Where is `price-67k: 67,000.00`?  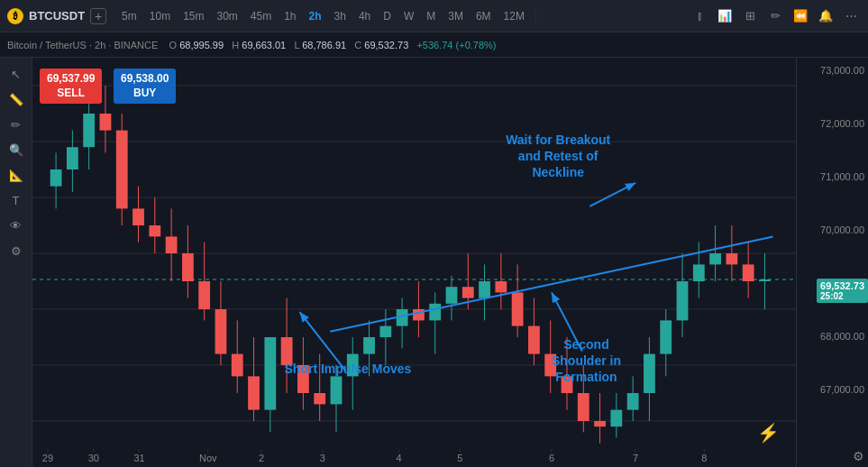 price-67k: 67,000.00 is located at coordinates (842, 389).